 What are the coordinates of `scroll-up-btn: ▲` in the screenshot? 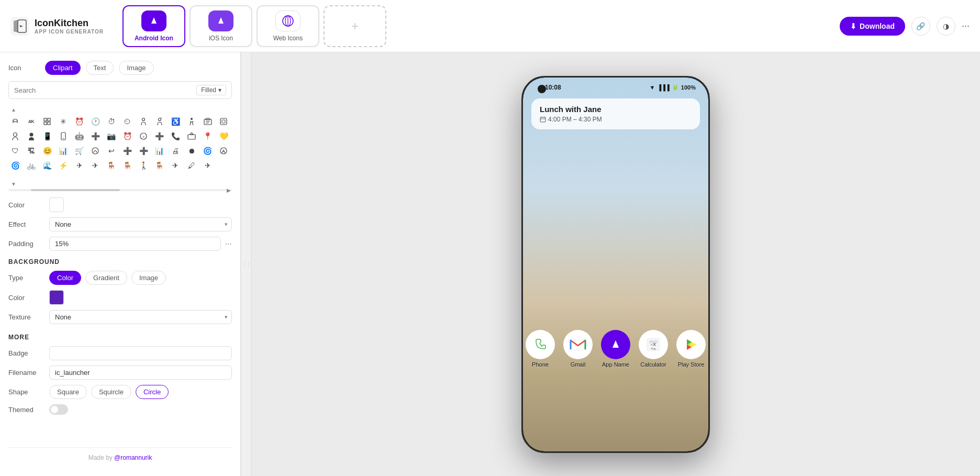 It's located at (14, 109).